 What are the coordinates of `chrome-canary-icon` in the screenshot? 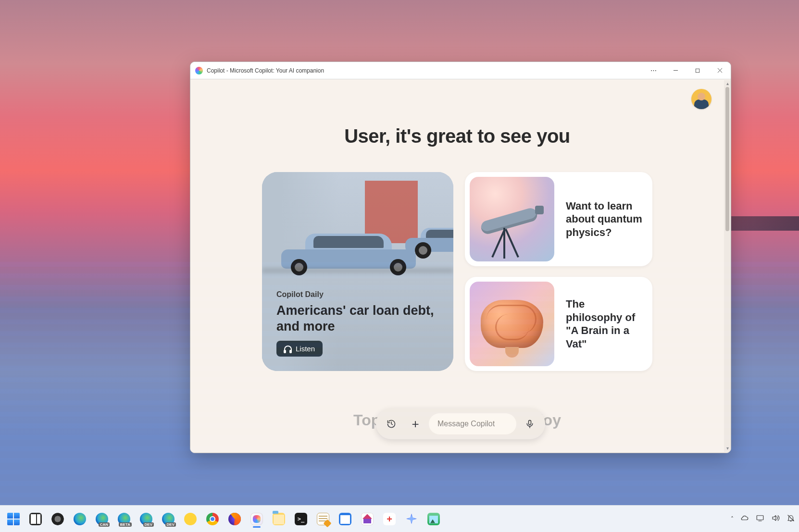 It's located at (190, 519).